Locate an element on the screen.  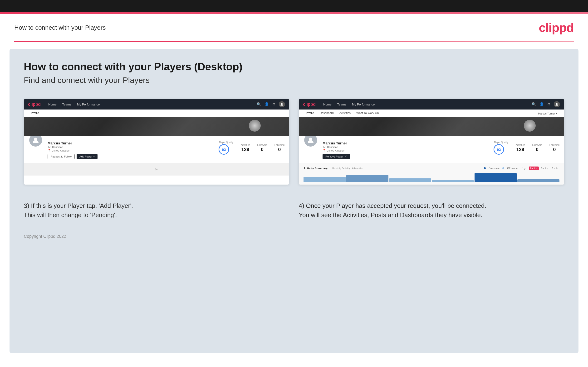
description-left: 3) If this is your Player tap, 'Add Play… is located at coordinates (156, 210).